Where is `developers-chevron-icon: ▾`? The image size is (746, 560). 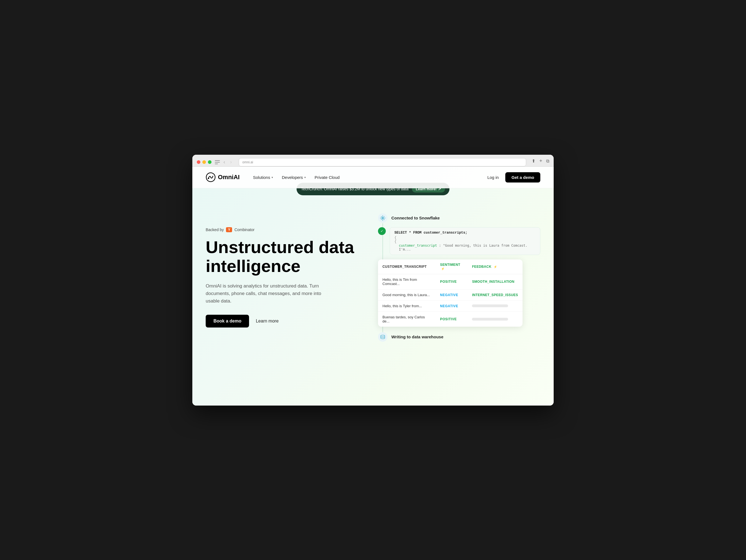 developers-chevron-icon: ▾ is located at coordinates (305, 177).